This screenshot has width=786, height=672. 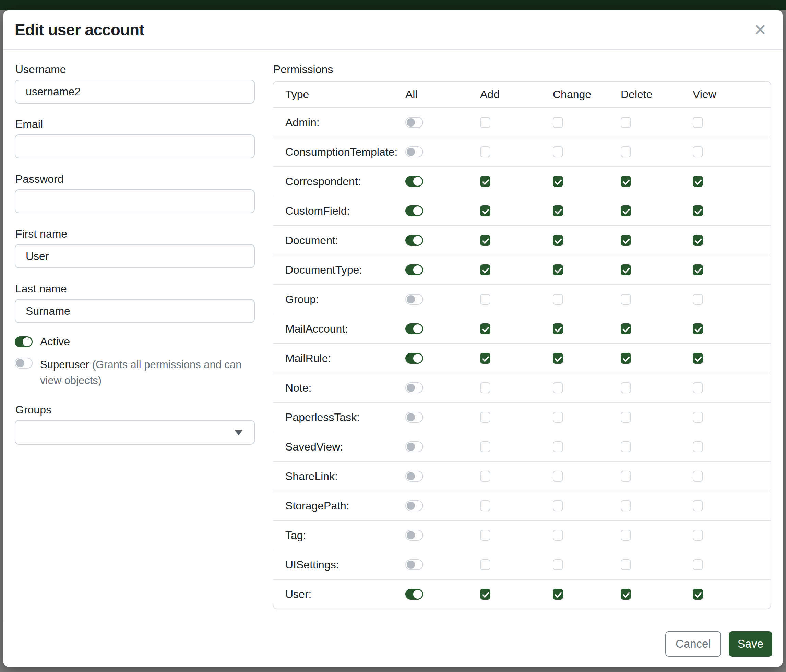 What do you see at coordinates (339, 594) in the screenshot?
I see `row-type-label: User:` at bounding box center [339, 594].